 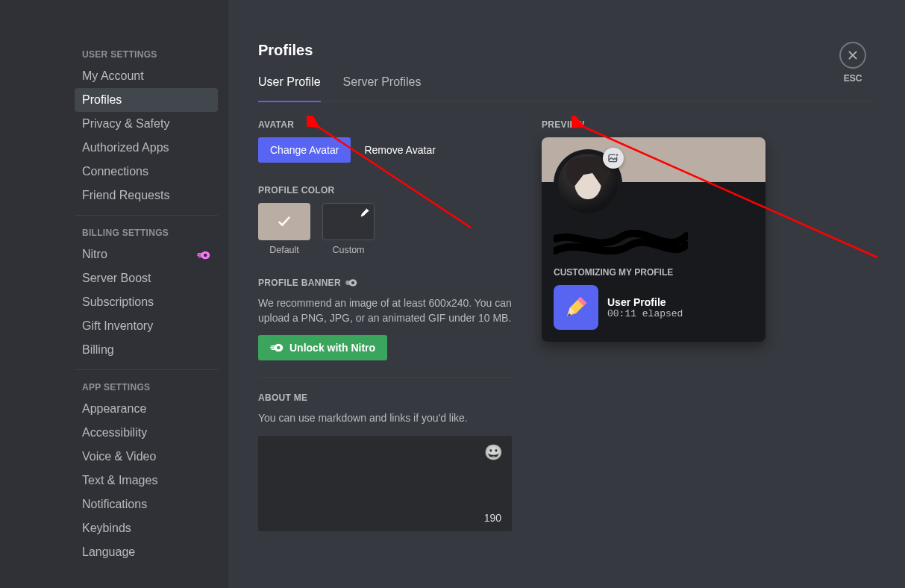 What do you see at coordinates (146, 409) in the screenshot?
I see `sidebar-item-appearance: Appearance` at bounding box center [146, 409].